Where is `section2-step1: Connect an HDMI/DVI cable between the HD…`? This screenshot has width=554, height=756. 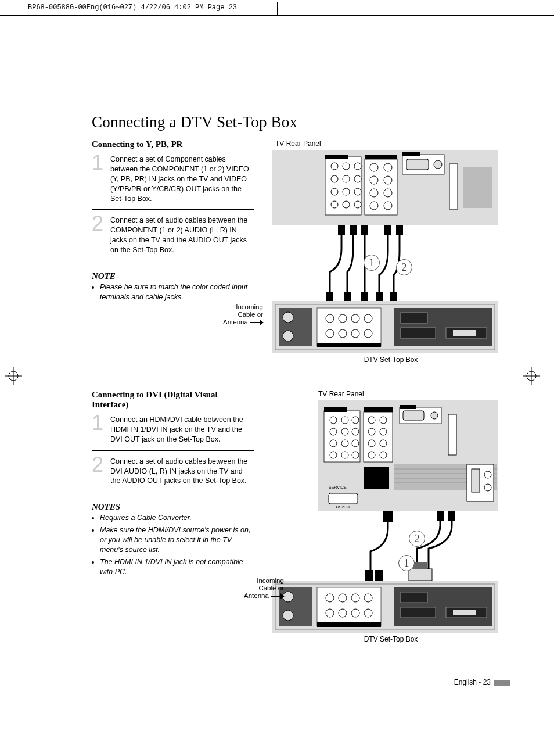
section2-step1: Connect an HDMI/DVI cable between the HD… is located at coordinates (182, 430).